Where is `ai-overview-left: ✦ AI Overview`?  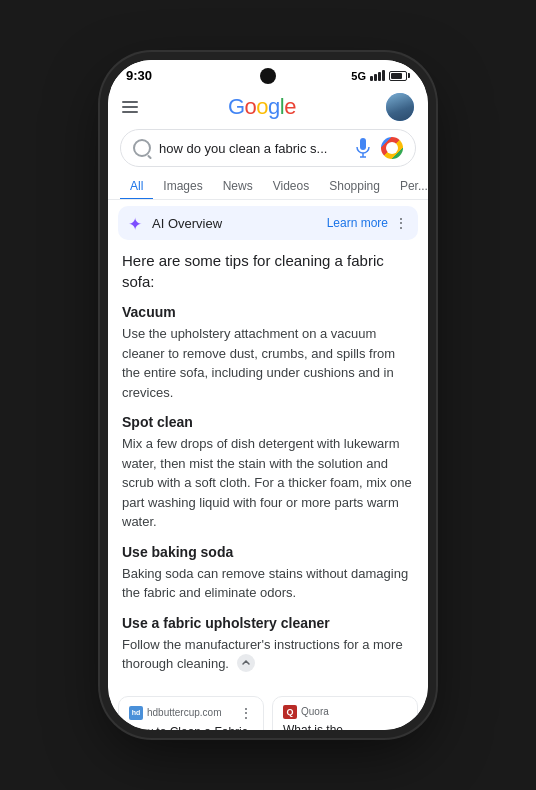
ai-overview-left: ✦ AI Overview is located at coordinates (175, 223).